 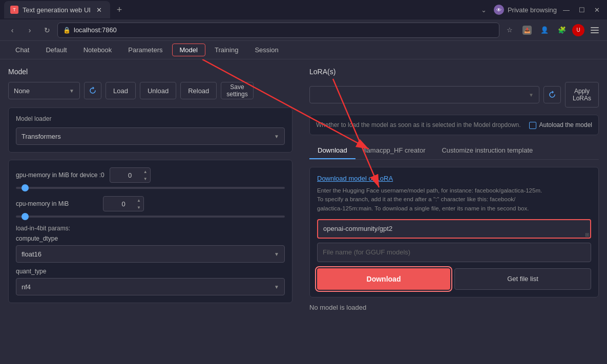 What do you see at coordinates (145, 172) in the screenshot?
I see `gpu-memory-up: ▲` at bounding box center [145, 172].